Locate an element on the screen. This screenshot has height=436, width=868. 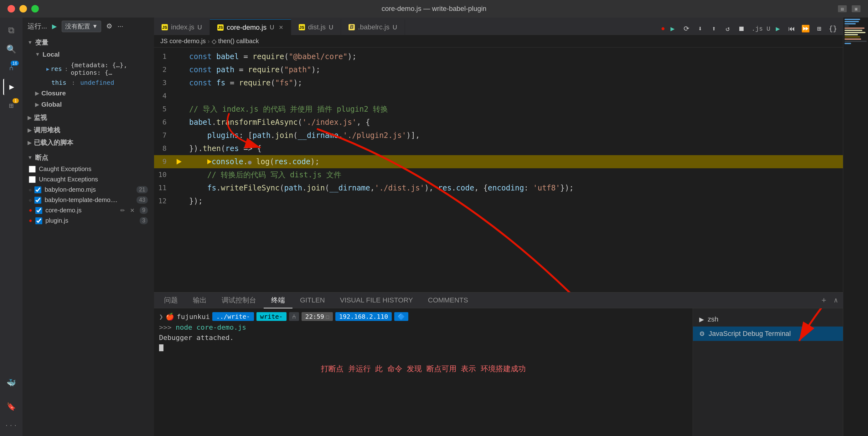
bp-caught-checkbox is located at coordinates (32, 169).